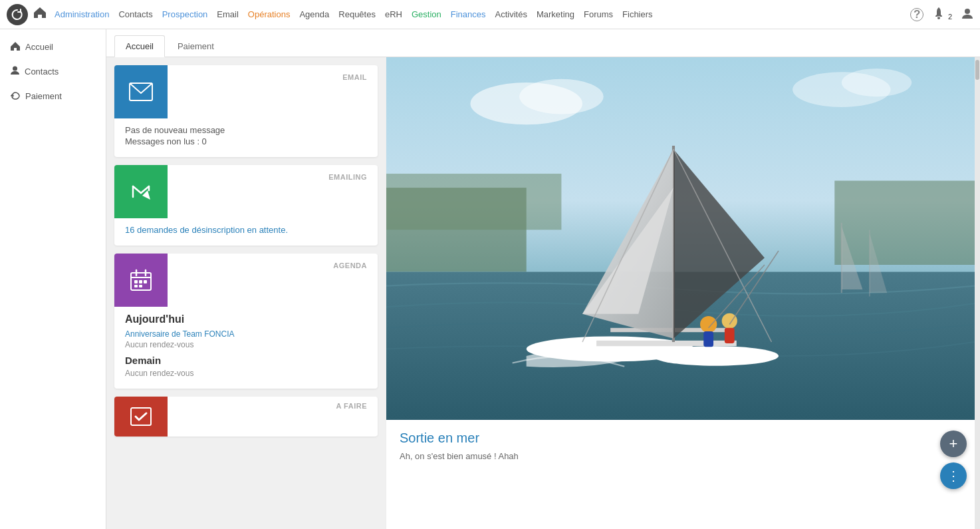 Image resolution: width=980 pixels, height=529 pixels. Describe the element at coordinates (53, 72) in the screenshot. I see `sidebar-item-contacts: Contacts` at that location.